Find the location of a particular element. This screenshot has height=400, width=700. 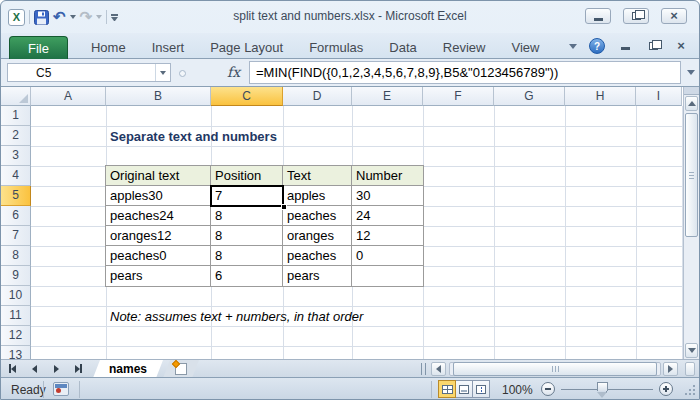

cell-E4: Number is located at coordinates (388, 176).